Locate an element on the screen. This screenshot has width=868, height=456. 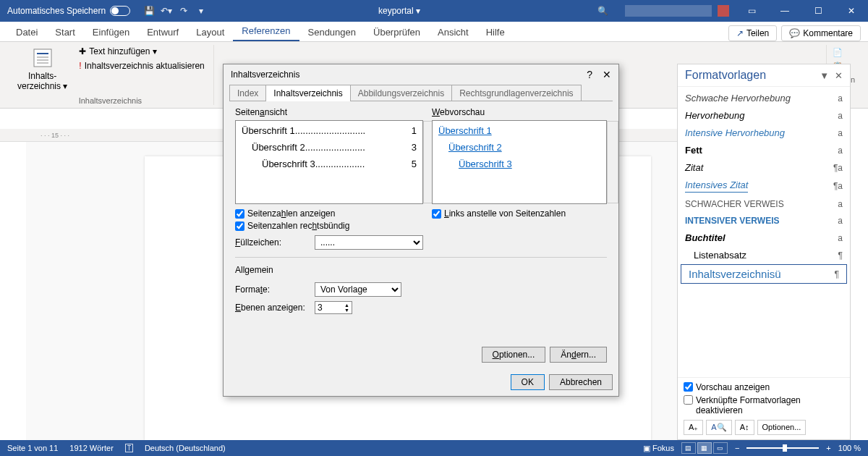
style-item: Hervorhebunga is located at coordinates (764, 116).